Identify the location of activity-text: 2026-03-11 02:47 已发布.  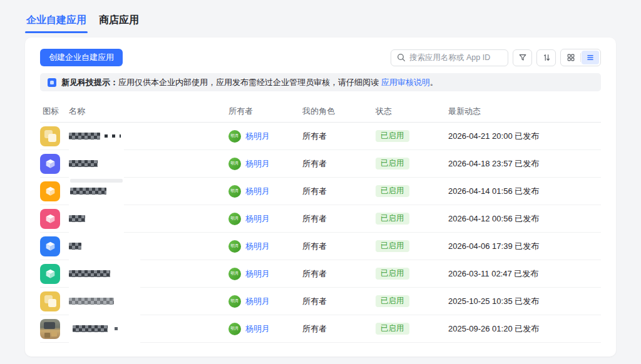
(525, 274).